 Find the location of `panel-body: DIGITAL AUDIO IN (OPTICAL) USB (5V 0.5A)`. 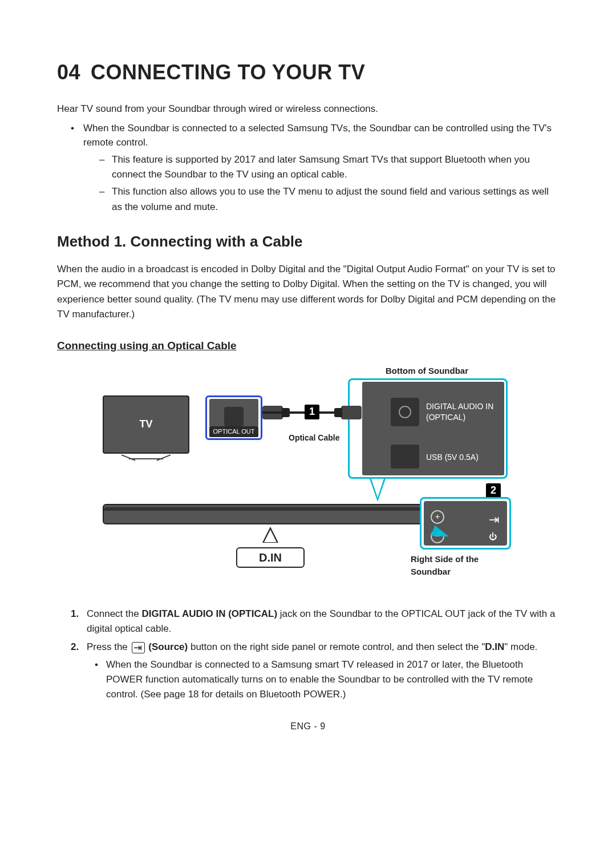

panel-body: DIGITAL AUDIO IN (OPTICAL) USB (5V 0.5A) is located at coordinates (433, 429).